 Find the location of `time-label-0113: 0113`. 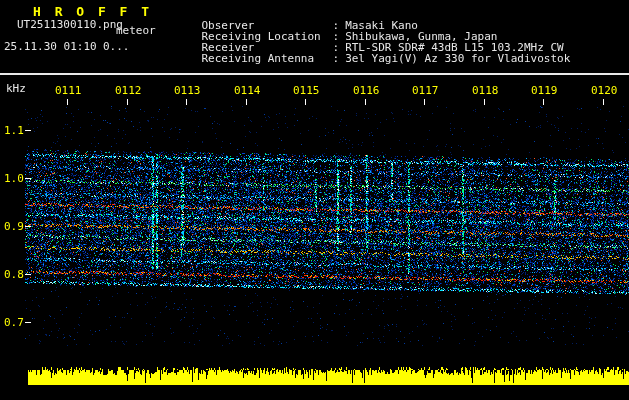

time-label-0113: 0113 is located at coordinates (188, 90).